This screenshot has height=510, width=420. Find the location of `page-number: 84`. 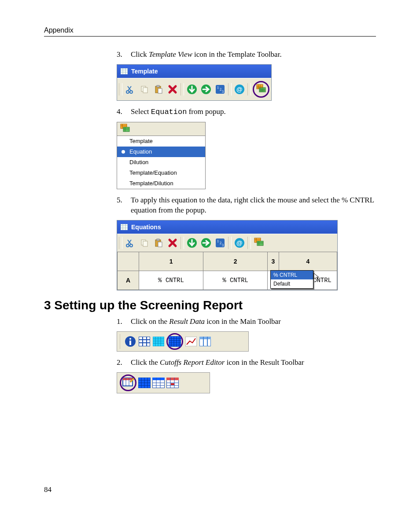

page-number: 84 is located at coordinates (48, 490).